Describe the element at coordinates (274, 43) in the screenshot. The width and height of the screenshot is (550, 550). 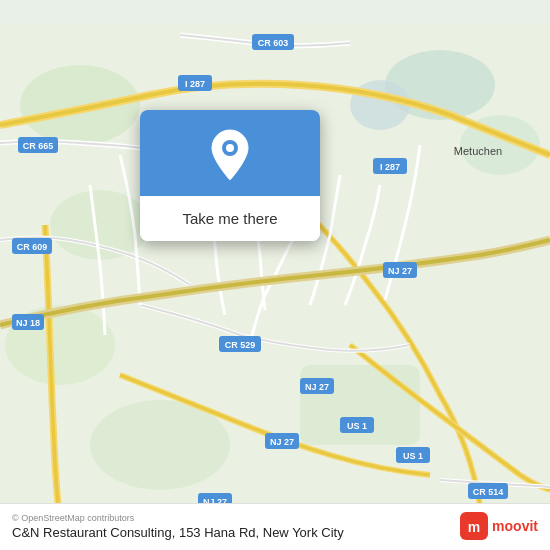
I see `svg-text: CR 603` at that location.